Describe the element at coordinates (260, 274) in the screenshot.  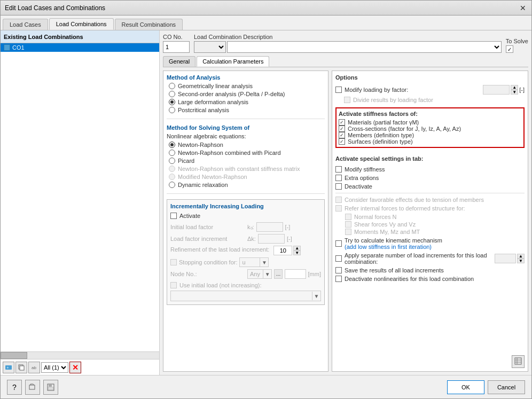
I see `node-any-dropdown: Any ▼` at that location.